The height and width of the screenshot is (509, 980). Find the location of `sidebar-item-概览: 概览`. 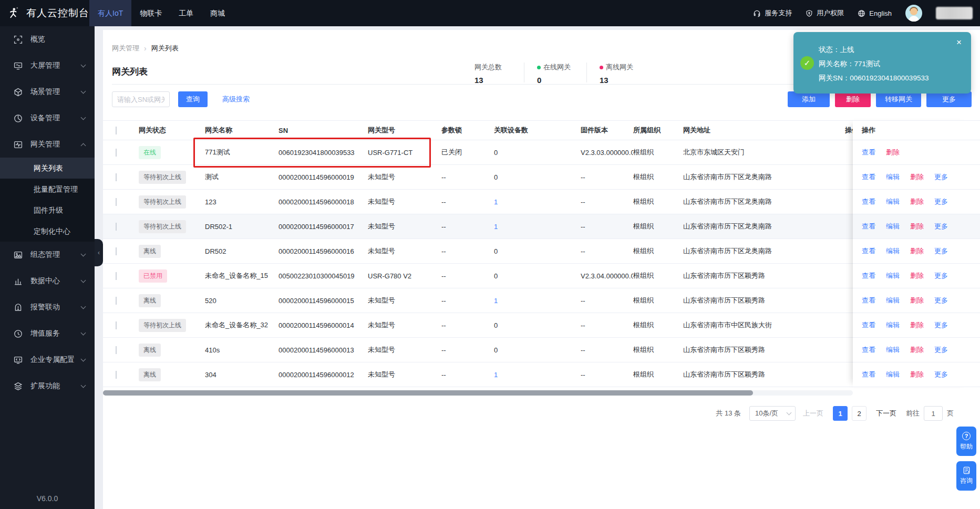

sidebar-item-概览: 概览 is located at coordinates (47, 39).